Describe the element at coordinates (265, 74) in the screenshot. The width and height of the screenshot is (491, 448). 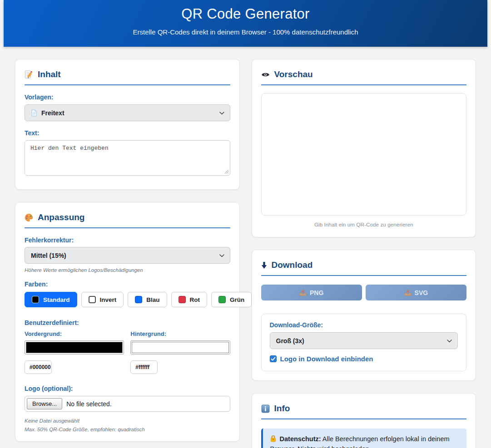
I see `eye-icon` at that location.